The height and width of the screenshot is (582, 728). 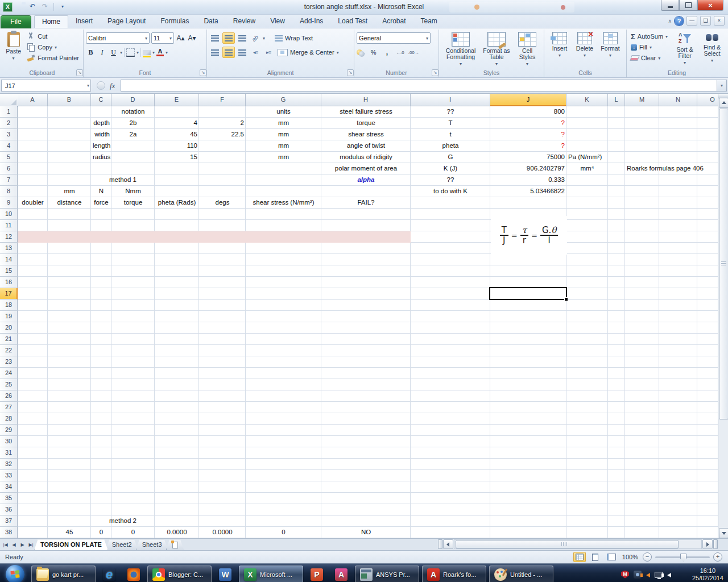 What do you see at coordinates (9, 339) in the screenshot?
I see `row-header-21: 21` at bounding box center [9, 339].